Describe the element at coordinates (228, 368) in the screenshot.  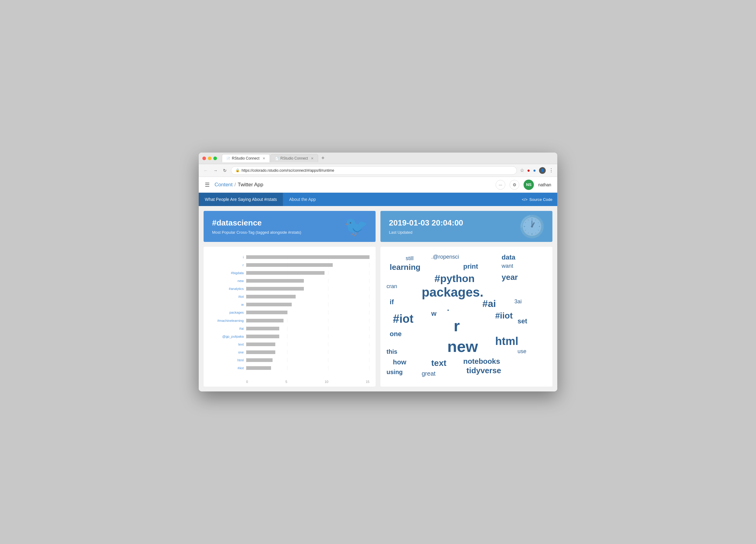
I see `bar-label: #iiot` at that location.